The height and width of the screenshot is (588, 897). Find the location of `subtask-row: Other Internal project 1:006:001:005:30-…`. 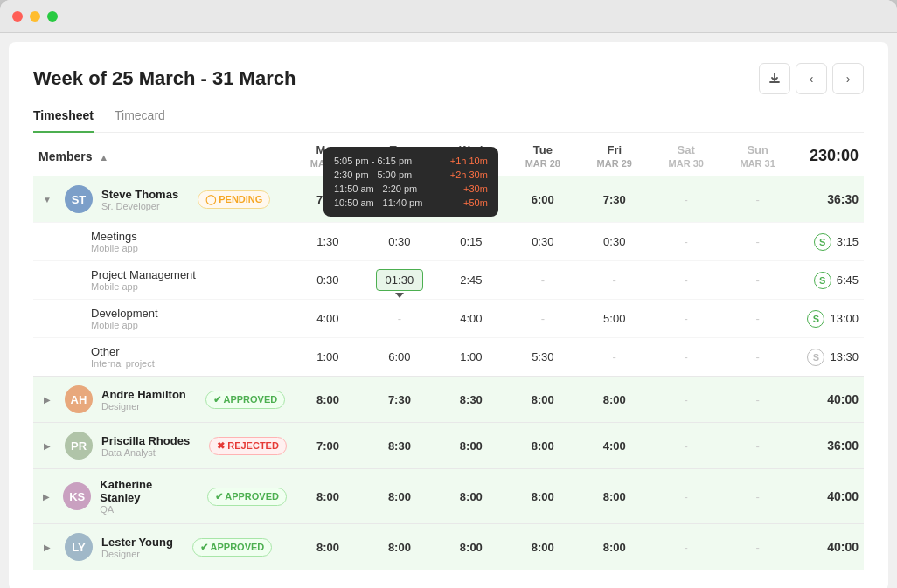

subtask-row: Other Internal project 1:006:001:005:30-… is located at coordinates (448, 357).